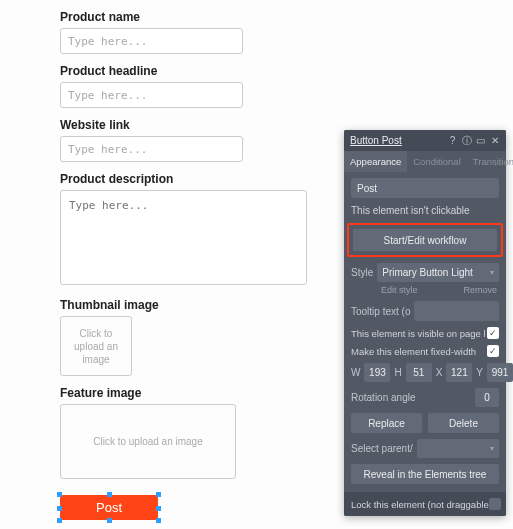 The height and width of the screenshot is (529, 513). I want to click on resize-handle-bottom-middle, so click(110, 520).